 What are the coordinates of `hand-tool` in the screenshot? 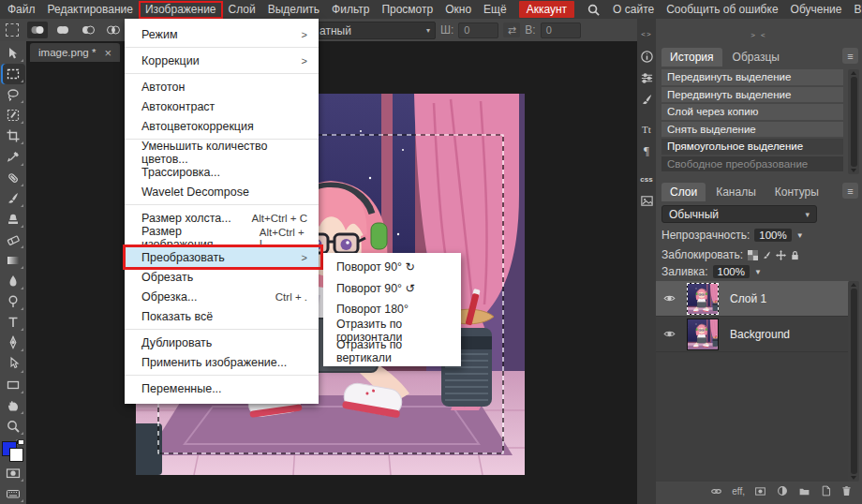 It's located at (13, 406).